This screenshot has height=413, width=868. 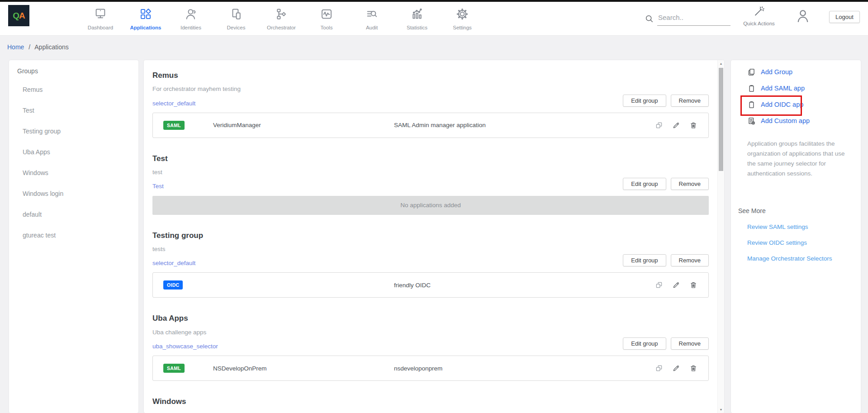 I want to click on group-header: Testing group tests selector_default Edi…, so click(x=431, y=252).